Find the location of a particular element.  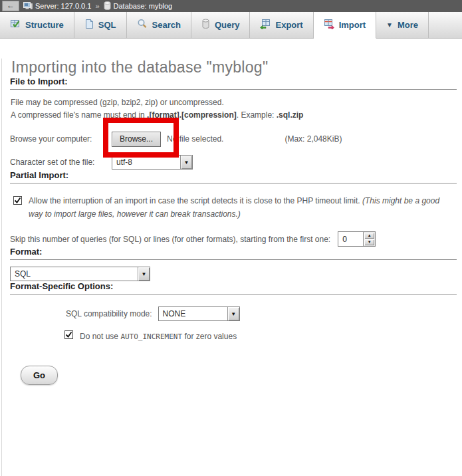

tab-import: Import is located at coordinates (345, 25).